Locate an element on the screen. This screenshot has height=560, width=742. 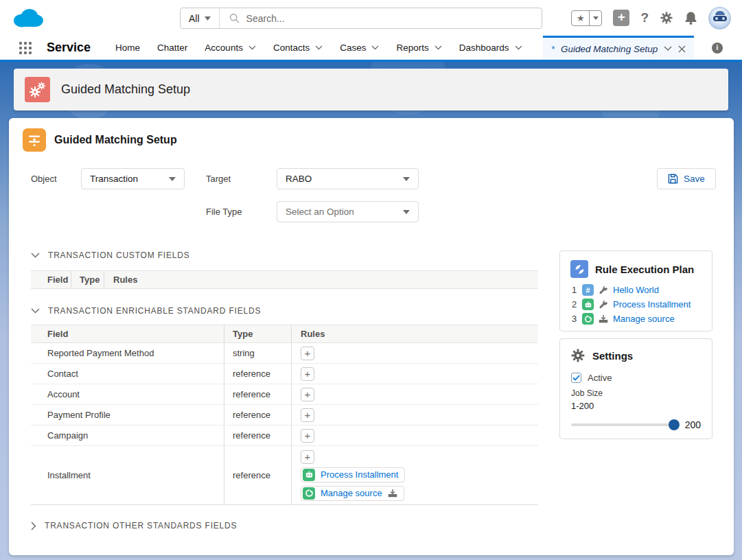
table-header: Field Type Rules is located at coordinates (284, 280).